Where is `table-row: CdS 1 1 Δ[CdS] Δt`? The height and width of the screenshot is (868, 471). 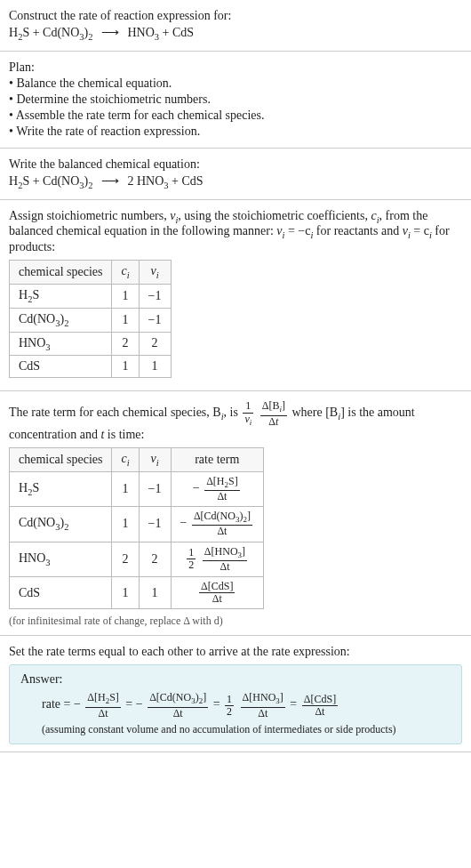 table-row: CdS 1 1 Δ[CdS] Δt is located at coordinates (137, 593).